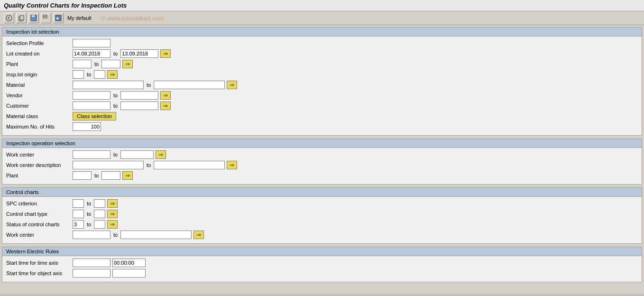  What do you see at coordinates (39, 85) in the screenshot?
I see `label-material: Material` at bounding box center [39, 85].